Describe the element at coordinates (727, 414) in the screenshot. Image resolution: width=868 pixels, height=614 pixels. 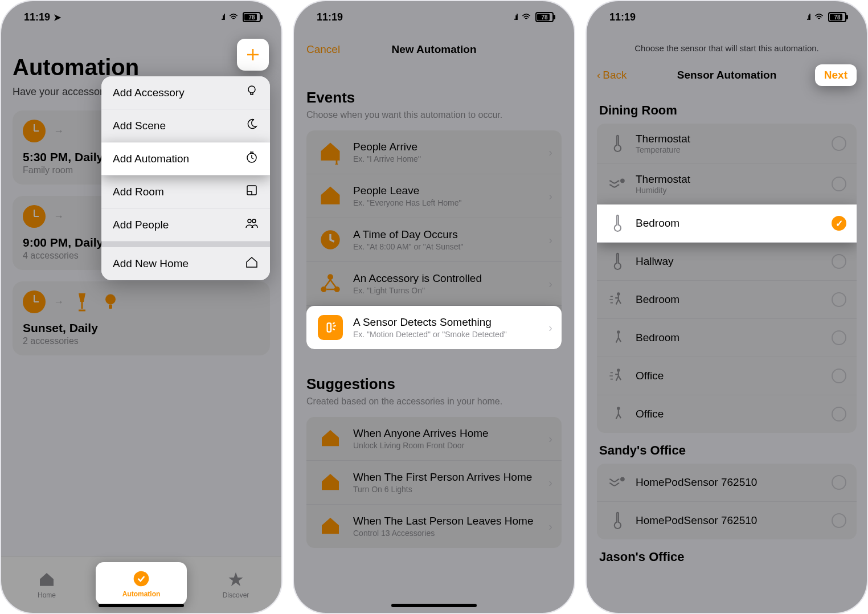
I see `sensor-row-office-motion-2: Office` at that location.